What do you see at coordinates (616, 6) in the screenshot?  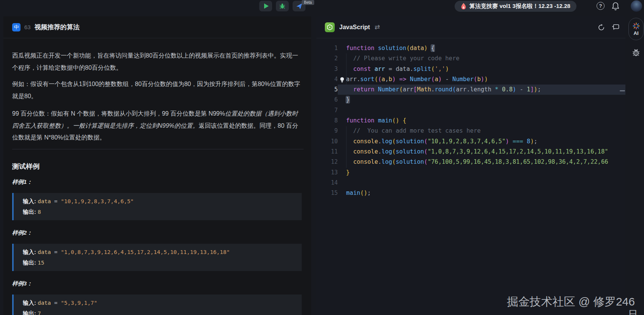 I see `bell-icon` at bounding box center [616, 6].